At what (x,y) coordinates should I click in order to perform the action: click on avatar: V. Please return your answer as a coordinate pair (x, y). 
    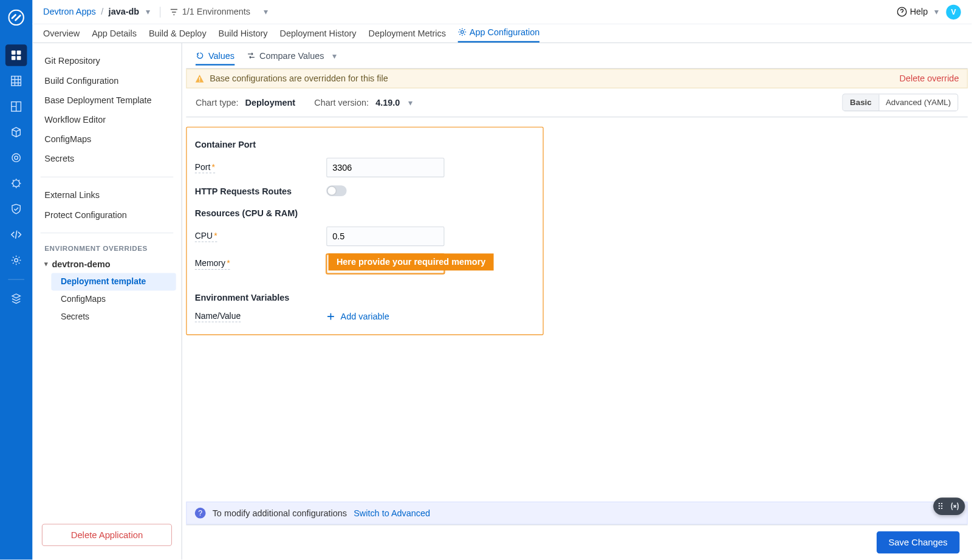
    Looking at the image, I should click on (953, 12).